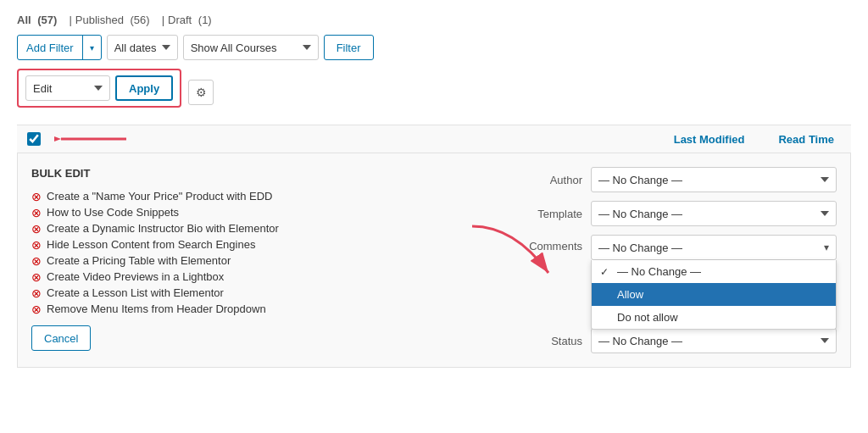 This screenshot has width=868, height=433. I want to click on bulk-edit-list-item: ⊗ Hide Lesson Content from Search Engine…, so click(264, 244).